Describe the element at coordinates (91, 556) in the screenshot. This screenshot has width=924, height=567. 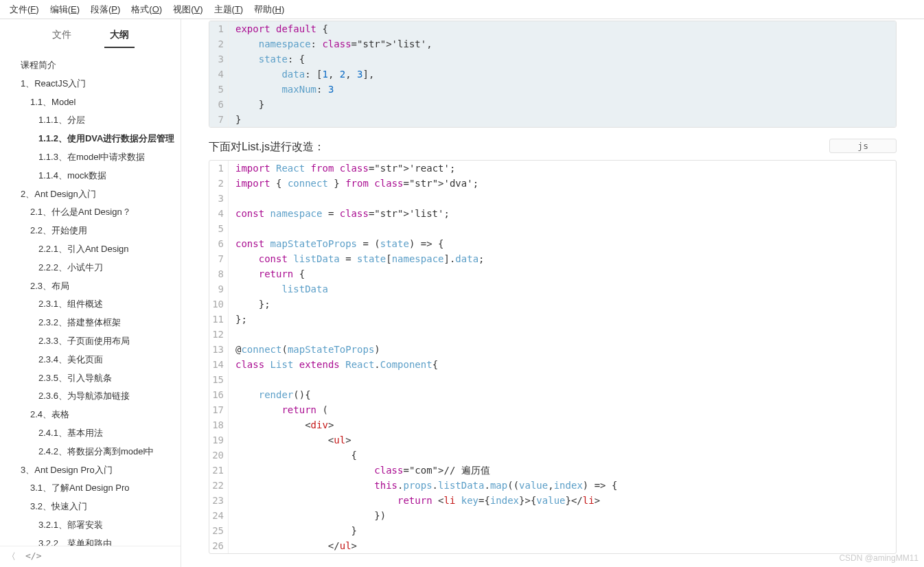
I see `sidebar-footer: 〈 </>` at that location.